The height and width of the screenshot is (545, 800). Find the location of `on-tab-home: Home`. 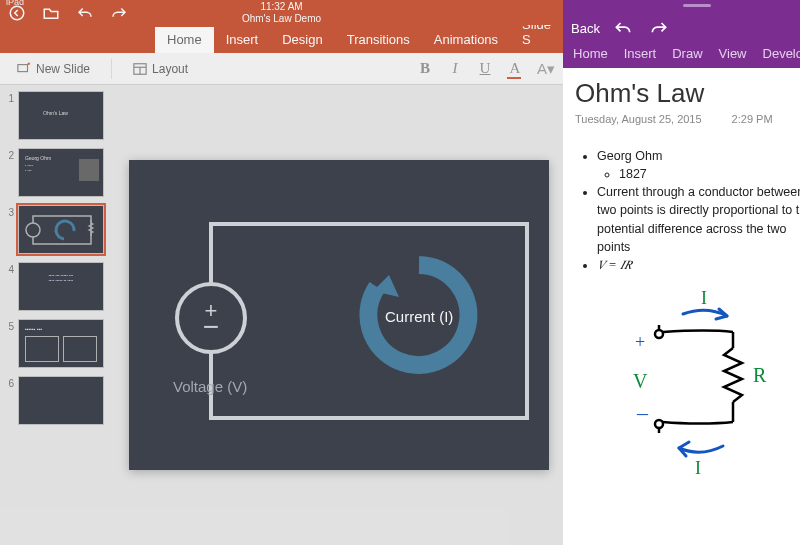

on-tab-home: Home is located at coordinates (590, 55).